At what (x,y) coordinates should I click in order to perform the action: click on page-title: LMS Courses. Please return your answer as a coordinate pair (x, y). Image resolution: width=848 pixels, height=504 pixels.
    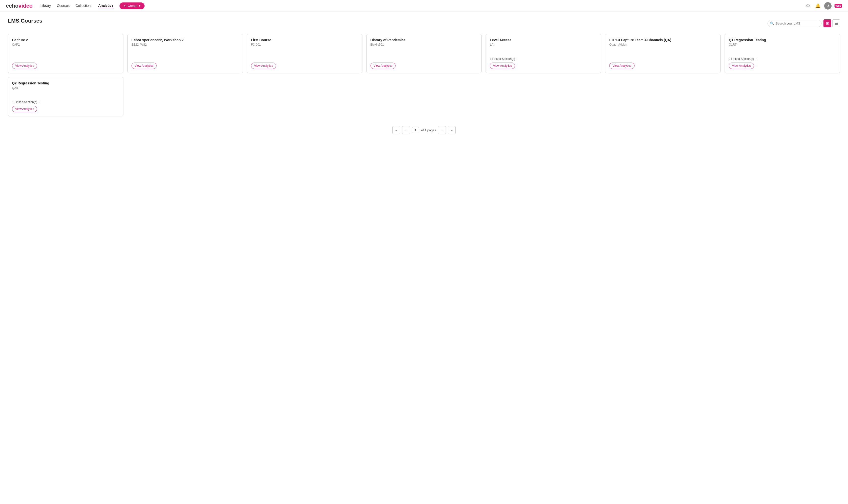
    Looking at the image, I should click on (25, 21).